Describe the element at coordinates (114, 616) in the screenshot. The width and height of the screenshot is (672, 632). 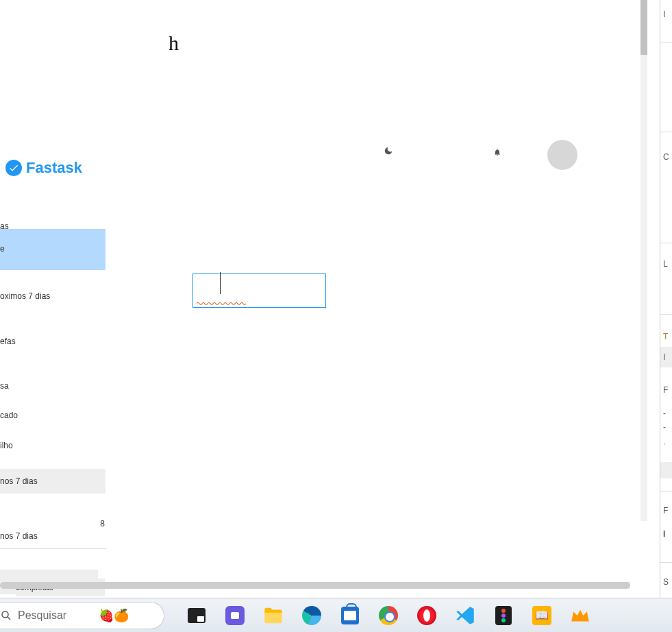
I see `taskbar-widgets-icon: 🍓🍊` at that location.